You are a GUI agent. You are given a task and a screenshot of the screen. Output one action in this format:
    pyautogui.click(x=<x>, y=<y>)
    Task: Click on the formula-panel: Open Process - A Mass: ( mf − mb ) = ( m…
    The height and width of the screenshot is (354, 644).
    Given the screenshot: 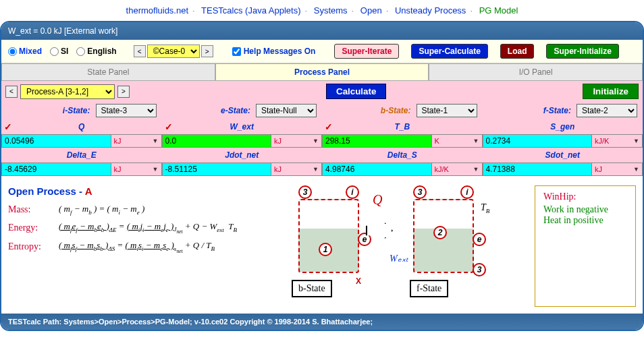 What is the action you would take?
    pyautogui.click(x=140, y=246)
    